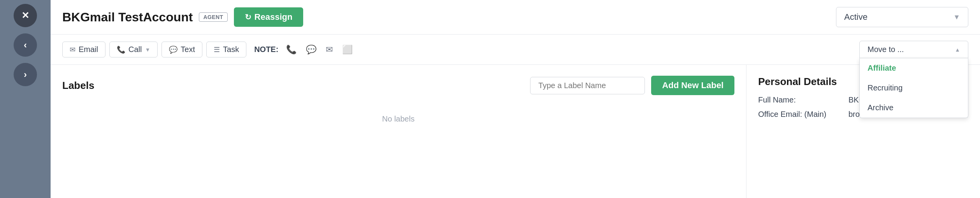 The width and height of the screenshot is (980, 198). What do you see at coordinates (128, 17) in the screenshot?
I see `account-title: BKGmail TestAccount` at bounding box center [128, 17].